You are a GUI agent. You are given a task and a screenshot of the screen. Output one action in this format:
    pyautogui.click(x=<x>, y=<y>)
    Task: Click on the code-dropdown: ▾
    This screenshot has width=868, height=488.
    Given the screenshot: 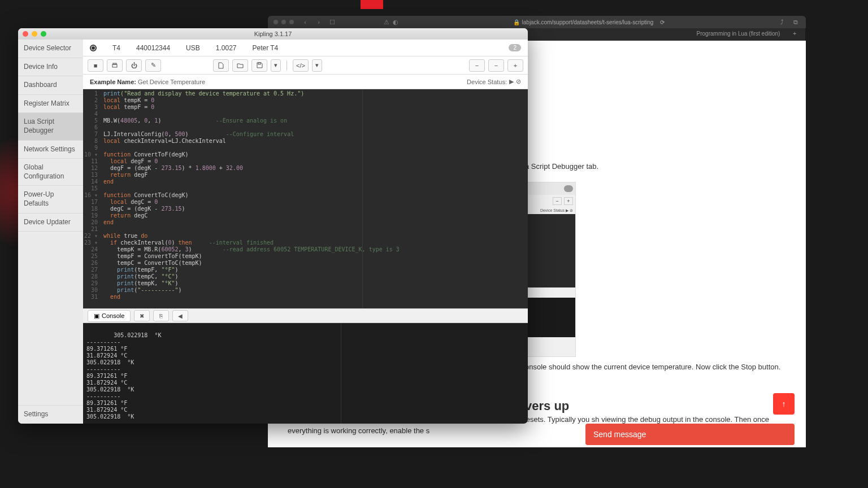 What is the action you would take?
    pyautogui.click(x=317, y=66)
    